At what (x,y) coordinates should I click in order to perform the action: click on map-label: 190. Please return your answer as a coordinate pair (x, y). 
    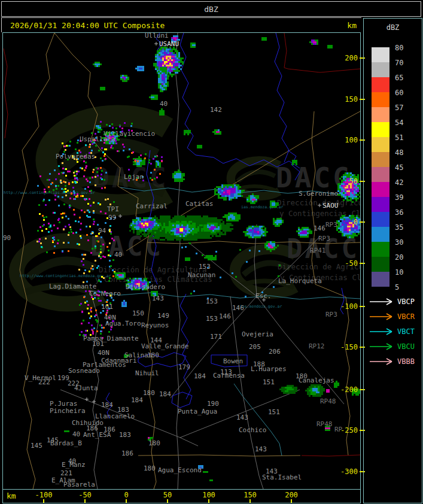
    Looking at the image, I should click on (213, 403).